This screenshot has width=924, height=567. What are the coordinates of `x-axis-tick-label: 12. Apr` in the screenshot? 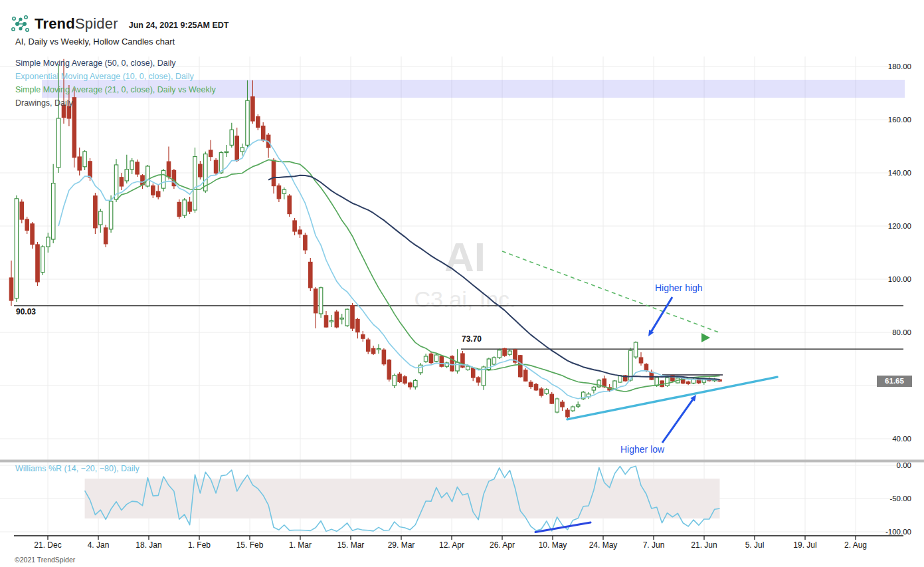 It's located at (452, 545).